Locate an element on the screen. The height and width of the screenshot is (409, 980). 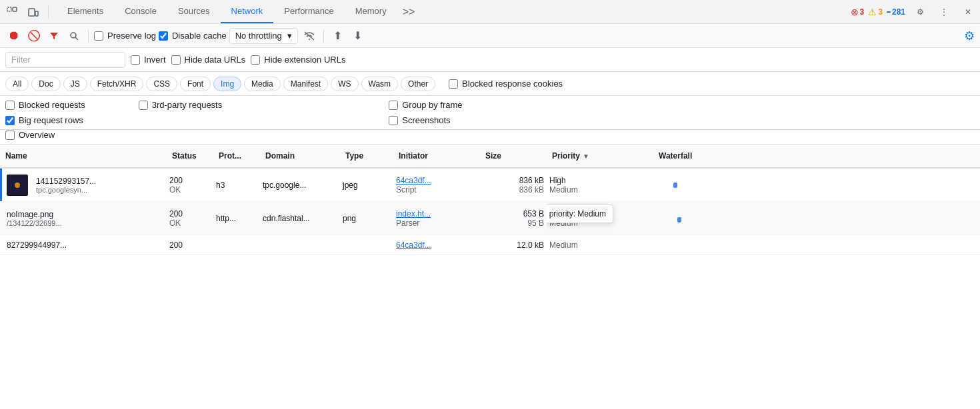
col-header-size: Size is located at coordinates (519, 156).